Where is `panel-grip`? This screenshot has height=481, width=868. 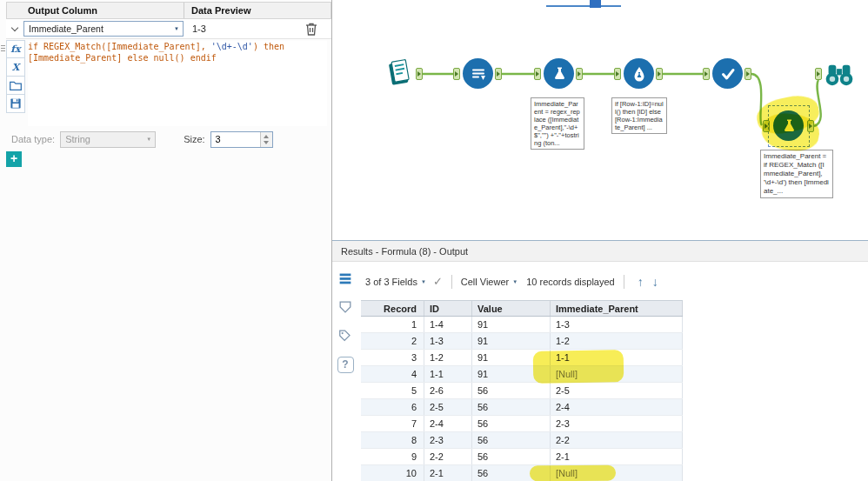
panel-grip is located at coordinates (3, 49).